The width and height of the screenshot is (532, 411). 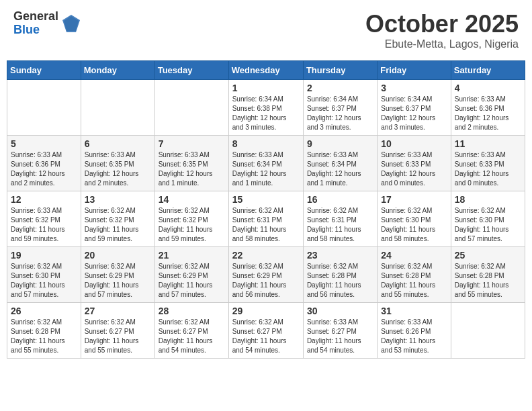 I want to click on weekday-header: Thursday, so click(x=340, y=71).